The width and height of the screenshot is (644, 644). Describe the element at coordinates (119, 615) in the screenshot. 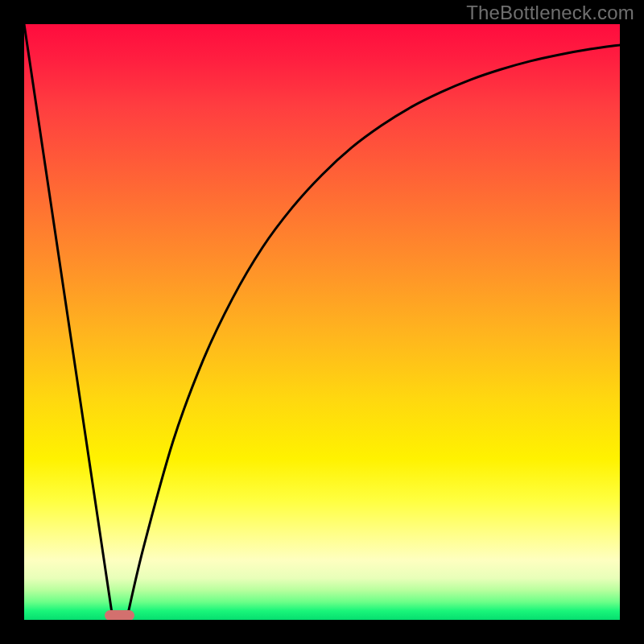

I see `bottleneck-marker` at that location.